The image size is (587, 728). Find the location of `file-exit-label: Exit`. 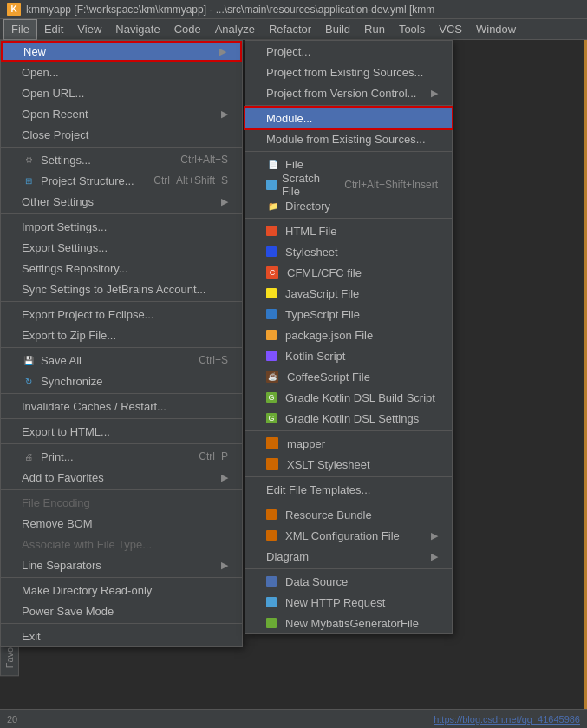

file-exit-label: Exit is located at coordinates (31, 637).